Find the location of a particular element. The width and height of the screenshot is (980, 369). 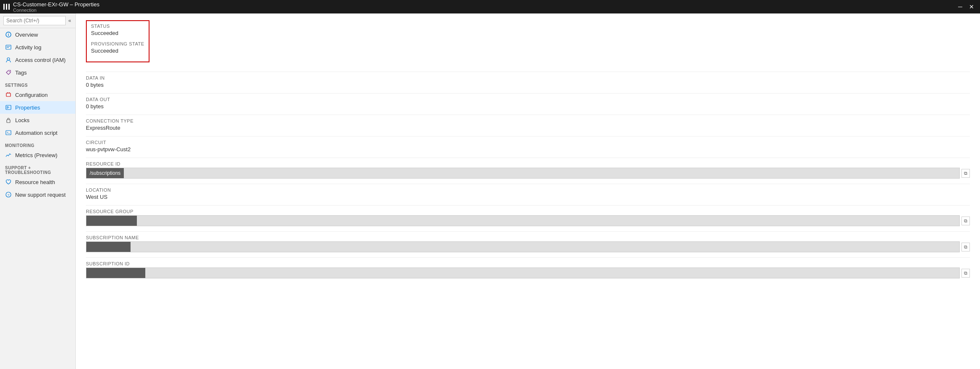

collapse-button: « is located at coordinates (70, 21).